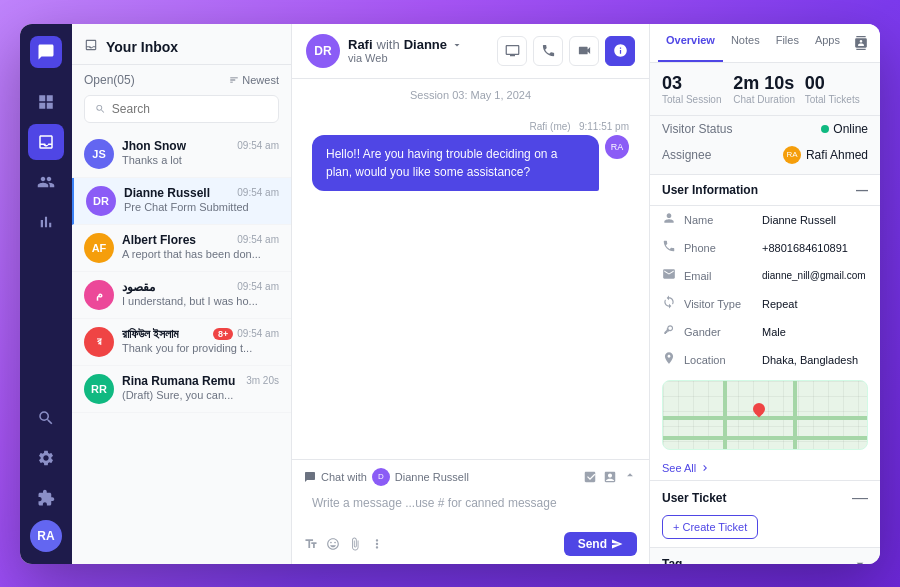  I want to click on nav-item-reports, so click(46, 222).